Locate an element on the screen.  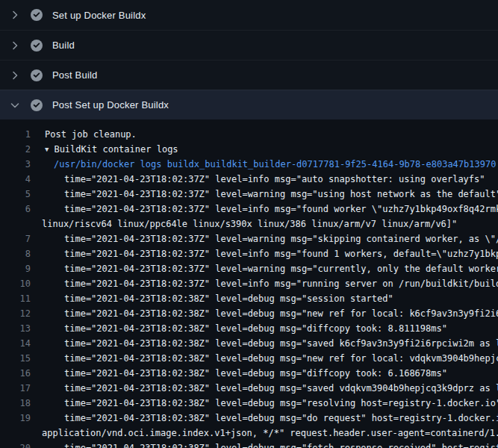
line-number: 17 is located at coordinates (19, 388).